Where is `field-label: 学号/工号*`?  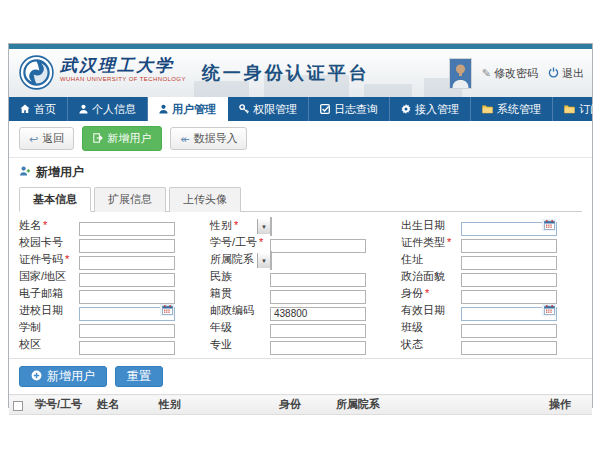 field-label: 学号/工号* is located at coordinates (240, 242).